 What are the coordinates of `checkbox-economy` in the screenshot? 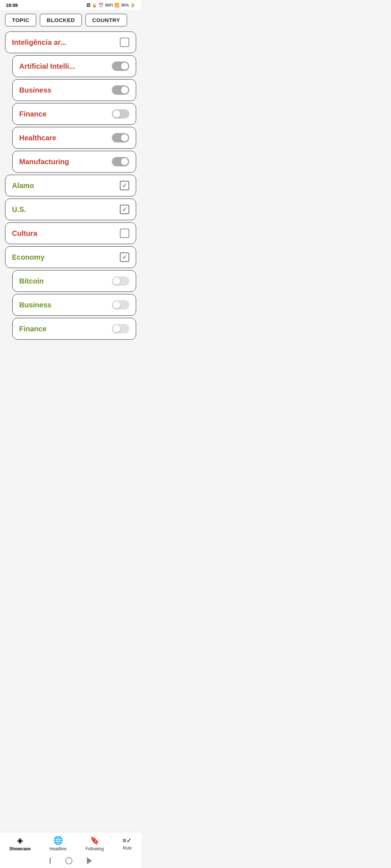 It's located at (125, 257).